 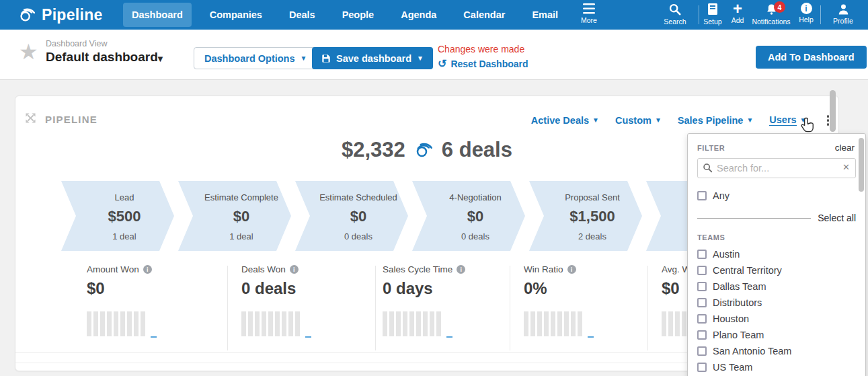 I want to click on filter-panel-header: FILTER clear, so click(x=776, y=148).